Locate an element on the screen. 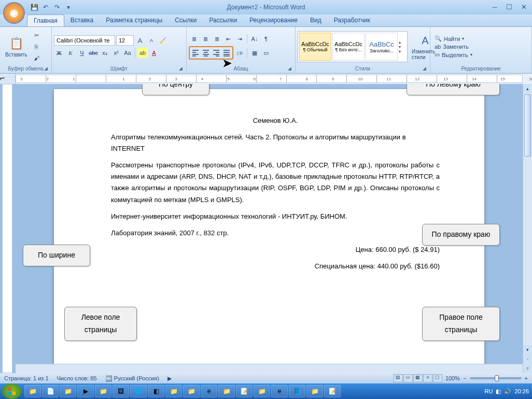 This screenshot has height=399, width=532. status-lang: 🔤 Русский (Россия) is located at coordinates (132, 378).